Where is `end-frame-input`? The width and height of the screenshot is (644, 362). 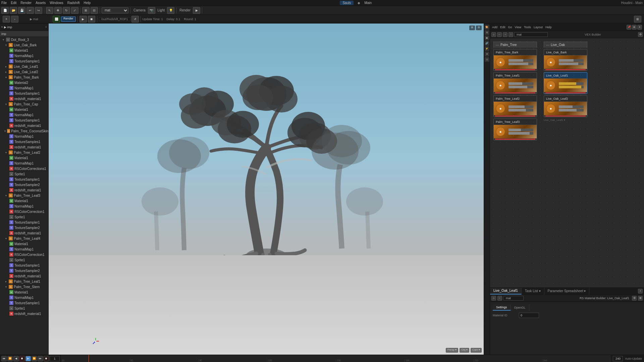
end-frame-input is located at coordinates (618, 359).